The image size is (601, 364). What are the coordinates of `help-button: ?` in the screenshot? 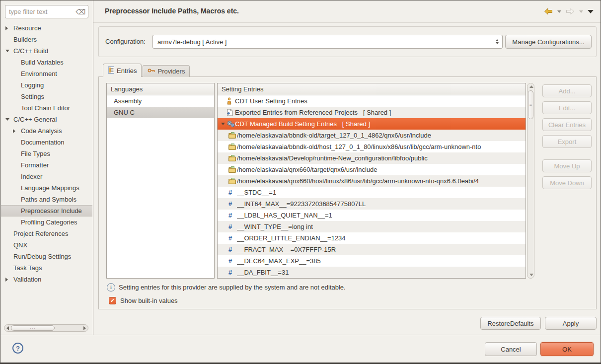 It's located at (18, 348).